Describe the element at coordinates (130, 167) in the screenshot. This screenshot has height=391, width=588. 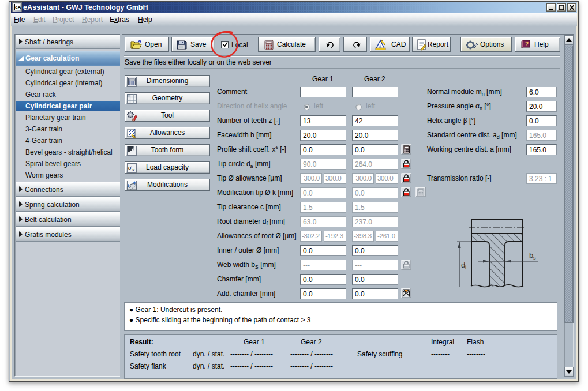
I see `svg-text: σ` at that location.